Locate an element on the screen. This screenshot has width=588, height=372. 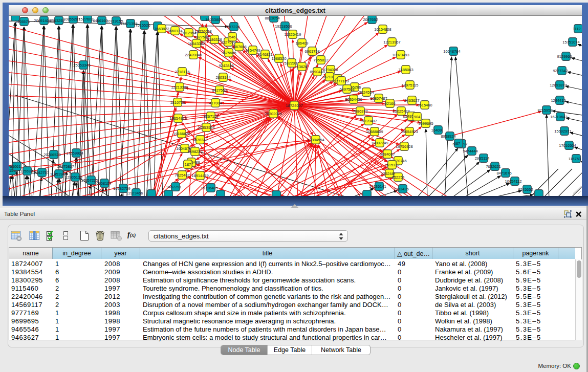
svg-text: 8186328 is located at coordinates (214, 40).